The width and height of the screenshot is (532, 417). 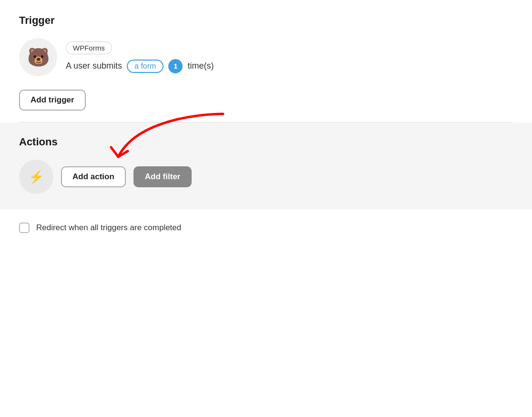 I want to click on wpforms-badge: WPForms, so click(x=89, y=48).